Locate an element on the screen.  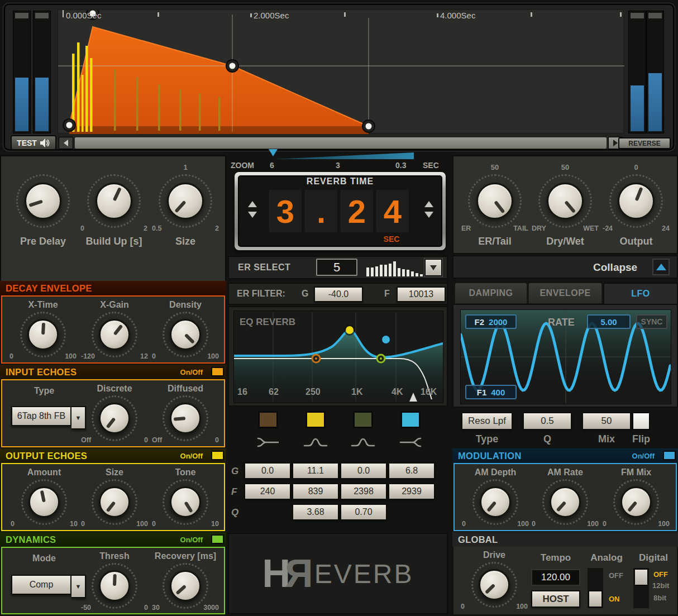
filter-mix-value: 50 is located at coordinates (607, 421).